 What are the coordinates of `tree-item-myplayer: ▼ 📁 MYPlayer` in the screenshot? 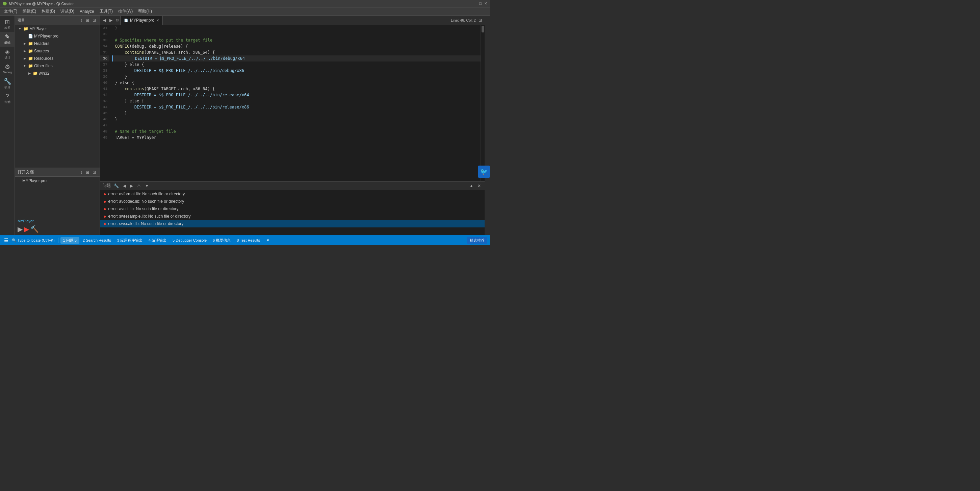 It's located at (57, 29).